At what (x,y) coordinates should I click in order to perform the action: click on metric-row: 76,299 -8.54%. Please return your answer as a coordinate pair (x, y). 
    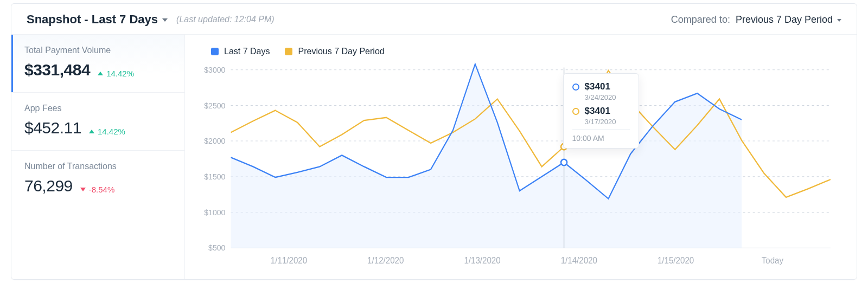
    Looking at the image, I should click on (98, 186).